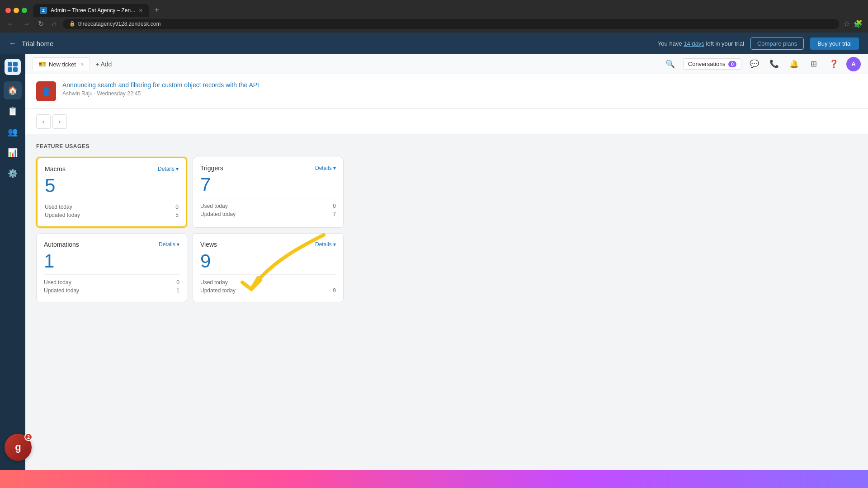 The width and height of the screenshot is (868, 488). Describe the element at coordinates (190, 230) in the screenshot. I see `usages-grid: Macros Details ▾ 5 Used today 0 Updated …` at that location.